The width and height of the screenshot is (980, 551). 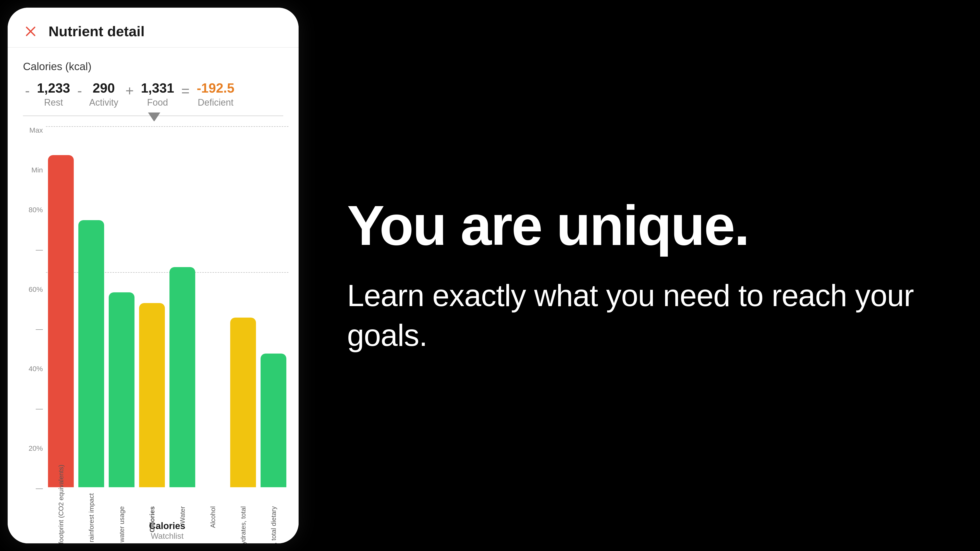 I want to click on y-label-em4: —, so click(x=34, y=488).